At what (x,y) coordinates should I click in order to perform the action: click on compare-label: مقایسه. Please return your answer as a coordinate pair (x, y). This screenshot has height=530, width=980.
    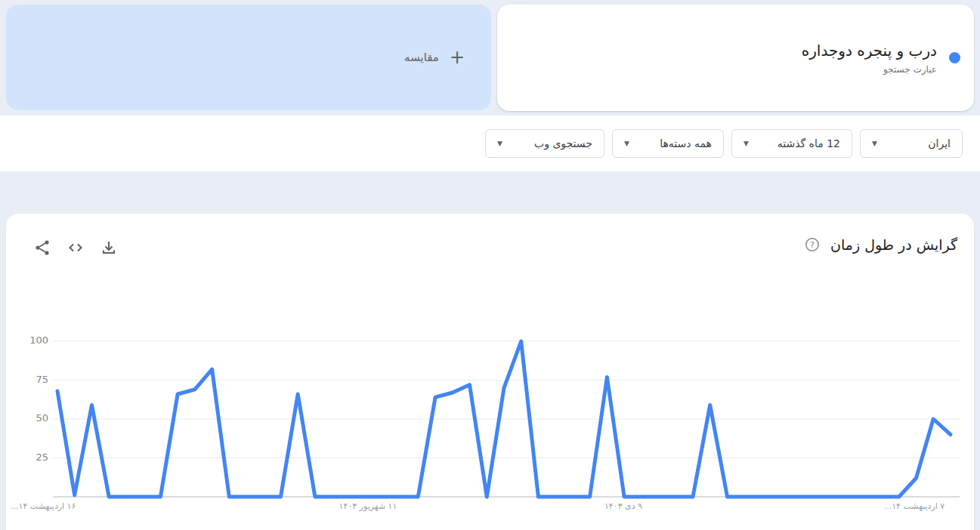
    Looking at the image, I should click on (422, 57).